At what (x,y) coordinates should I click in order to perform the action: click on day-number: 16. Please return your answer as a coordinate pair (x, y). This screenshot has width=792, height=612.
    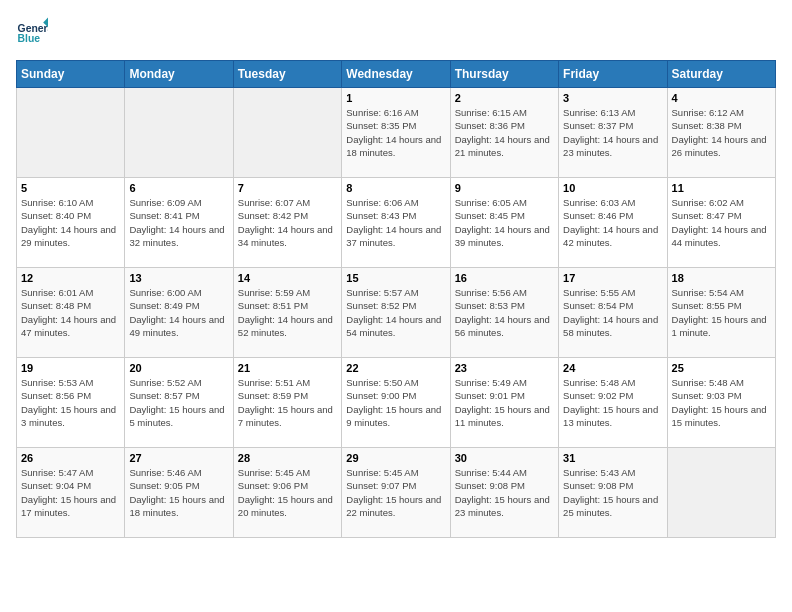
    Looking at the image, I should click on (504, 278).